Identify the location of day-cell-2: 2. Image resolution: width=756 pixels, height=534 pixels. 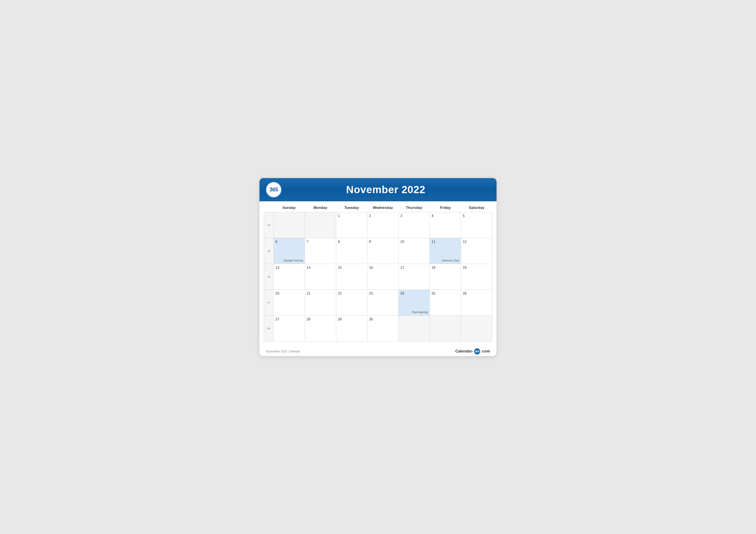
(383, 225).